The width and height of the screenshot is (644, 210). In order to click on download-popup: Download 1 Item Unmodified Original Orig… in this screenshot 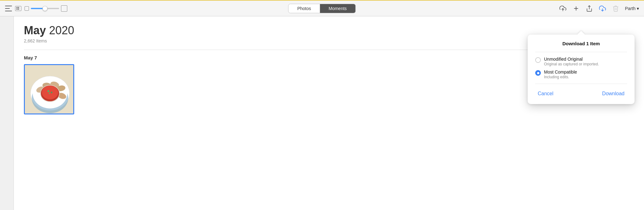, I will do `click(581, 69)`.